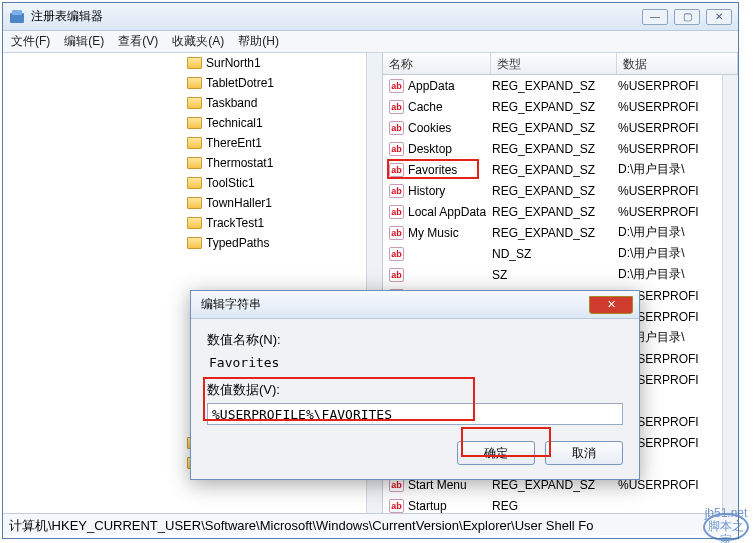  What do you see at coordinates (184, 183) in the screenshot?
I see `tree-item: ToolStic1` at bounding box center [184, 183].